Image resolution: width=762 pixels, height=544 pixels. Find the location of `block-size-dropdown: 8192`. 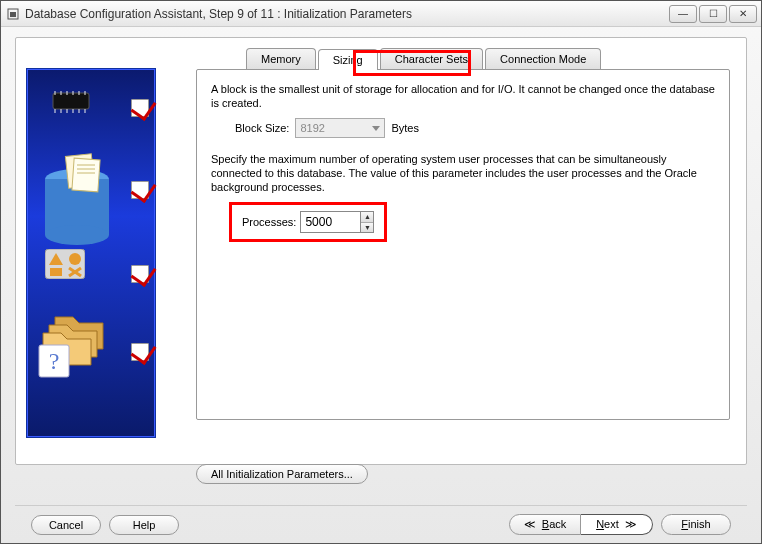

block-size-dropdown: 8192 is located at coordinates (340, 128).